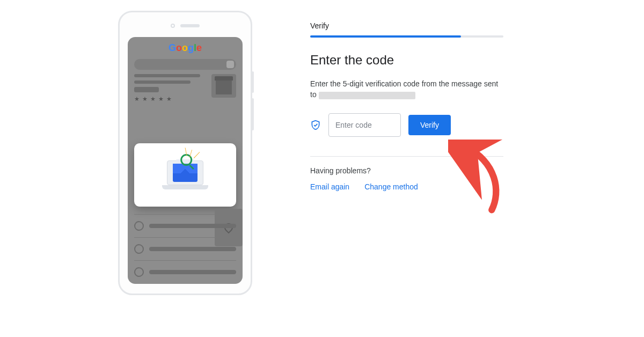  Describe the element at coordinates (173, 26) in the screenshot. I see `camera-icon` at that location.